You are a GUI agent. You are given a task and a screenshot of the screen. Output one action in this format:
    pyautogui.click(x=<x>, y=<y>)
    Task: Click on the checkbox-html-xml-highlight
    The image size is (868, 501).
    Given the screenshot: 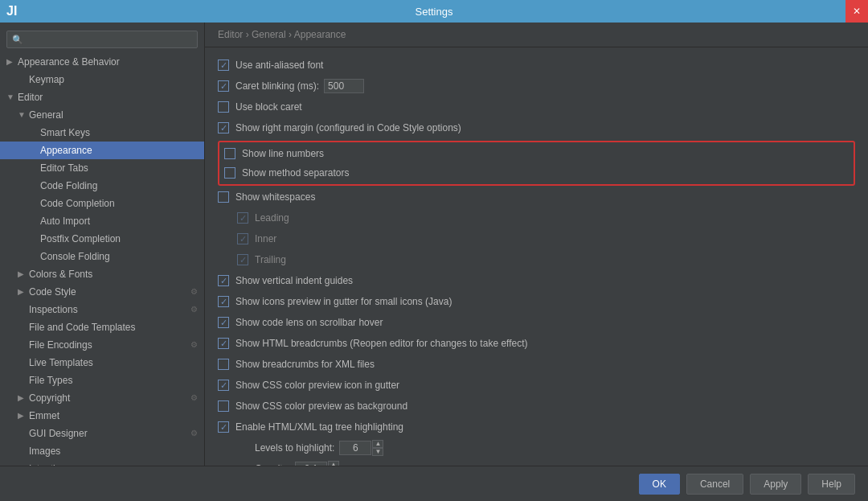 What is the action you would take?
    pyautogui.click(x=223, y=427)
    